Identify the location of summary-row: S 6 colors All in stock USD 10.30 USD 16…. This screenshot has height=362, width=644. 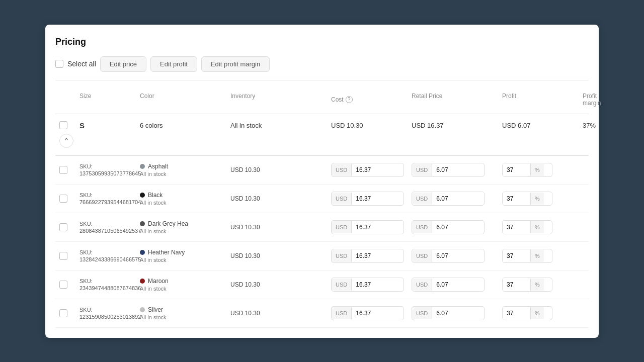
(322, 135).